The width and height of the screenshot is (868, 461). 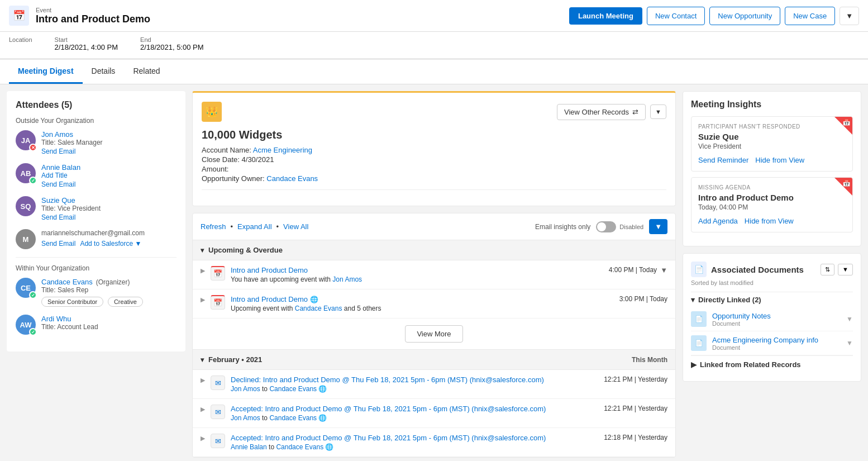 What do you see at coordinates (70, 319) in the screenshot?
I see `attendee-name: Ardi Whu` at bounding box center [70, 319].